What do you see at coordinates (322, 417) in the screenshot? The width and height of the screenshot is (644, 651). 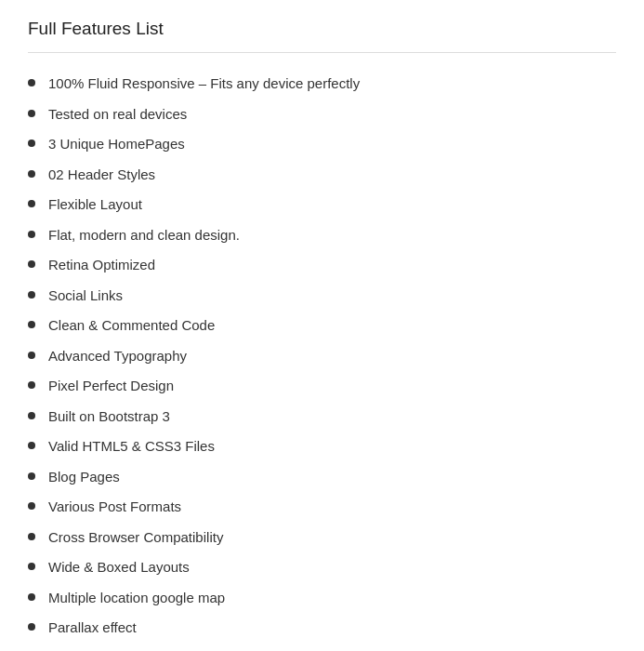 I see `list-item: Built on Bootstrap 3` at bounding box center [322, 417].